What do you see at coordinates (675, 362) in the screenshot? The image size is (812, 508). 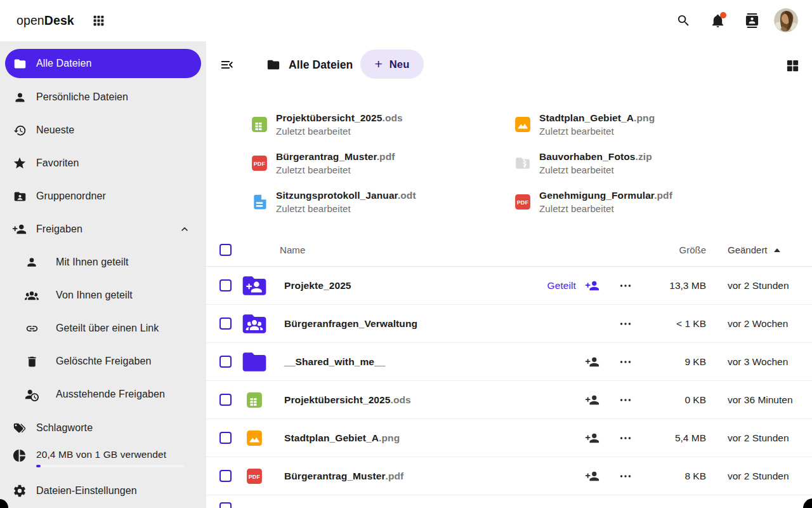 I see `file-size: 9 KB` at bounding box center [675, 362].